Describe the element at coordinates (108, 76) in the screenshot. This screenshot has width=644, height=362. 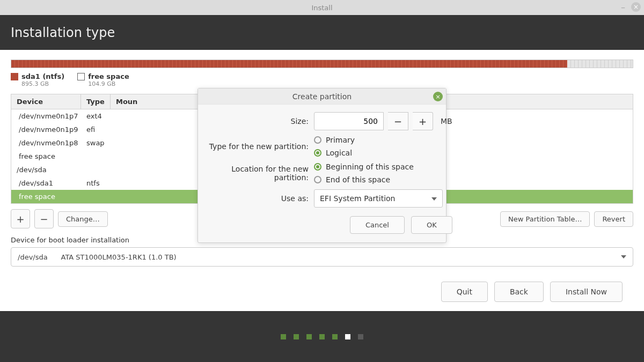
I see `legend-free-label: free space` at that location.